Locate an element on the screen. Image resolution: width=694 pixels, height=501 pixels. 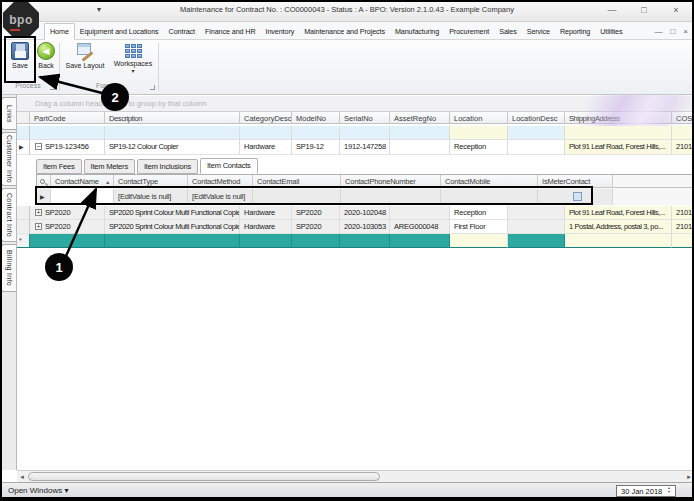
cell-location: First Floor is located at coordinates (479, 227).